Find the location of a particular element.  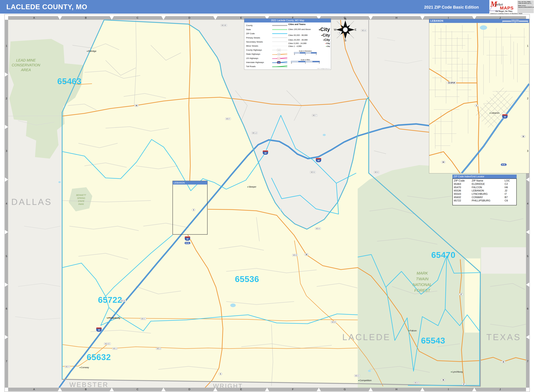

inset-scalebar: Scale in Miles 0 .25 .5 is located at coordinates (515, 21).